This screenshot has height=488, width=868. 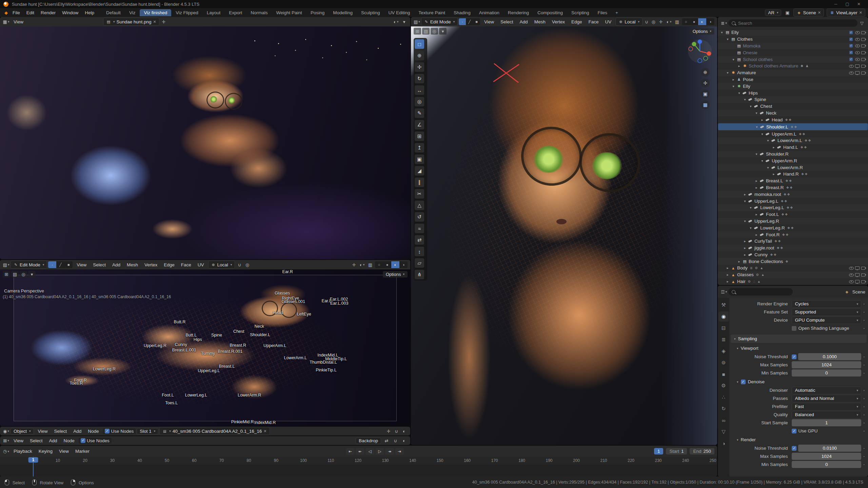 I want to click on disable-viewport-icon, so click(x=857, y=275).